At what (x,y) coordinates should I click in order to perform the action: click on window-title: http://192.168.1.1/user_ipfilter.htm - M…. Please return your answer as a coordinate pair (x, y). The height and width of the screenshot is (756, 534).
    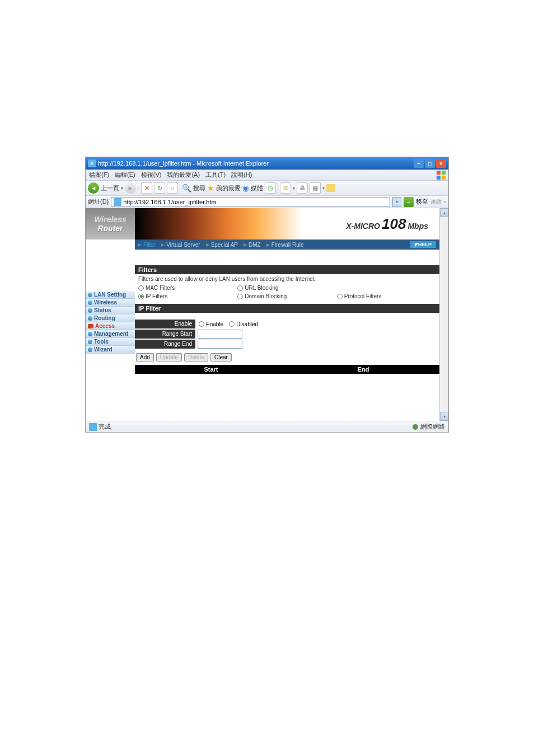
    Looking at the image, I should click on (256, 163).